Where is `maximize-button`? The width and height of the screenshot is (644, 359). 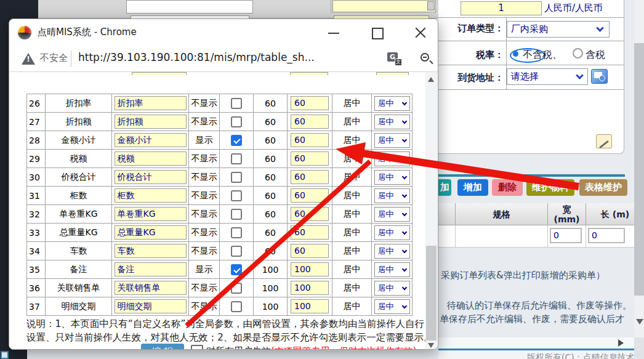
maximize-button is located at coordinates (377, 33).